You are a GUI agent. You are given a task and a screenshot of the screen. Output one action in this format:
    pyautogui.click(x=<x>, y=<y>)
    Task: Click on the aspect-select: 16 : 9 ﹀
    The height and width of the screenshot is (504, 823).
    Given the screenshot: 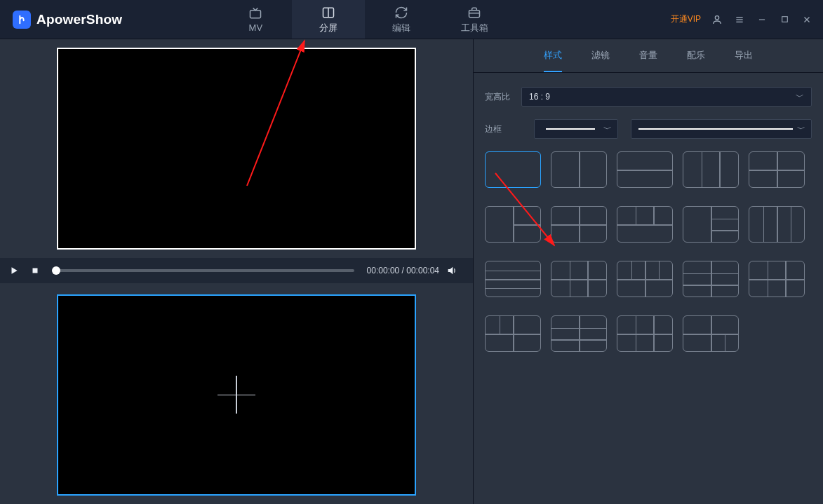 What is the action you would take?
    pyautogui.click(x=667, y=97)
    